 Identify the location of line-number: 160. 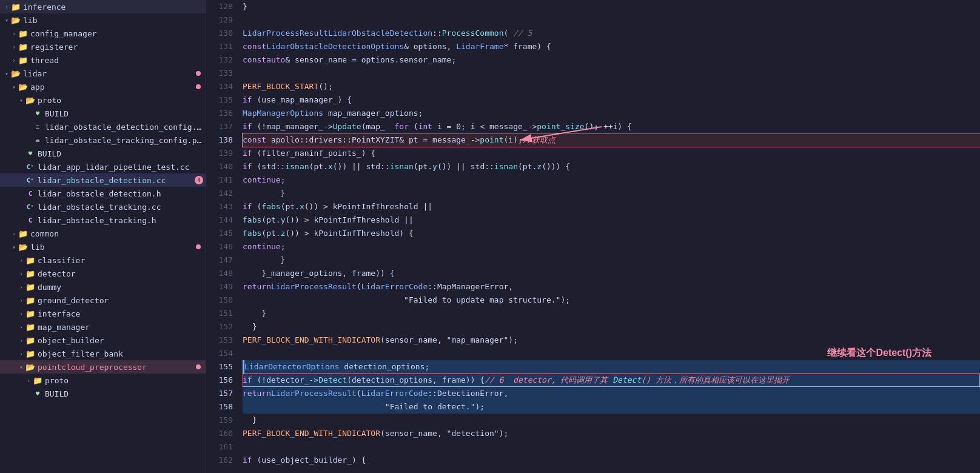
(220, 434).